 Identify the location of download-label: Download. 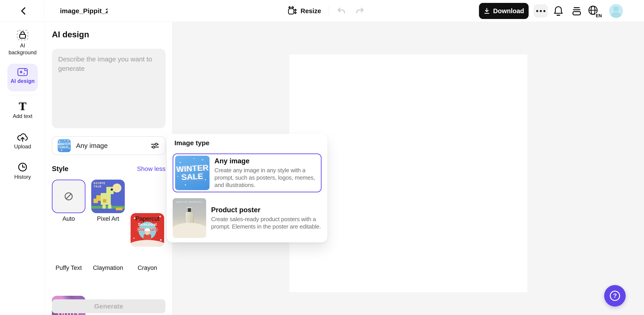
(508, 11).